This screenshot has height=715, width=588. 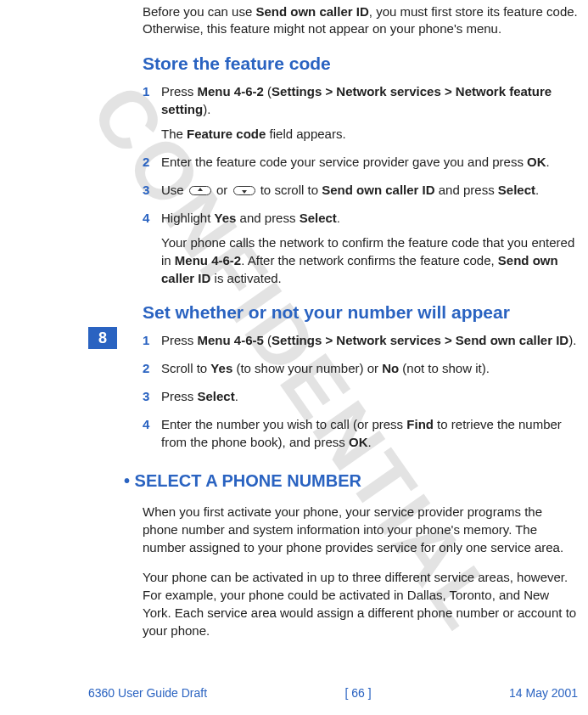 What do you see at coordinates (103, 338) in the screenshot?
I see `chapter-tab: 8` at bounding box center [103, 338].